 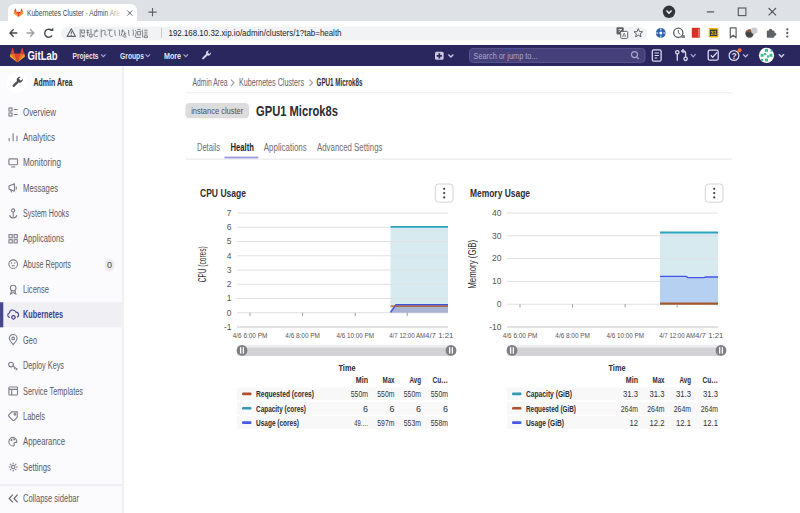 What do you see at coordinates (496, 327) in the screenshot?
I see `svg-text: -10` at bounding box center [496, 327].